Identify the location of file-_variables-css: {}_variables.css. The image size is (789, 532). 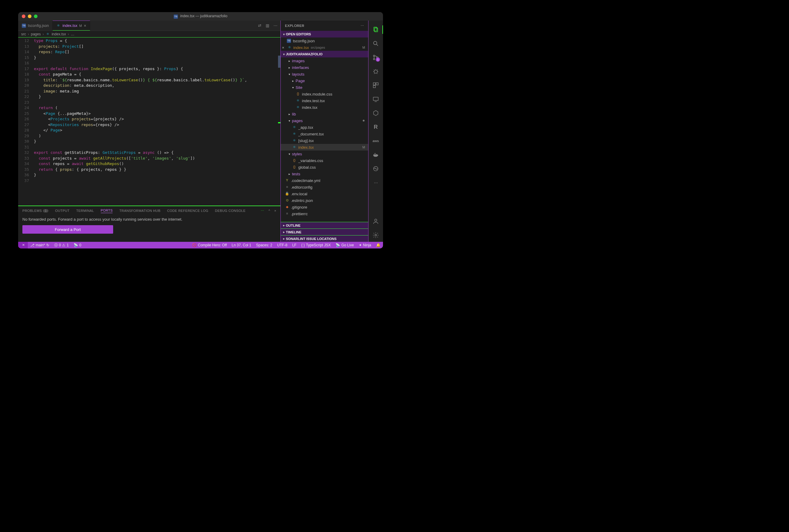
(325, 160).